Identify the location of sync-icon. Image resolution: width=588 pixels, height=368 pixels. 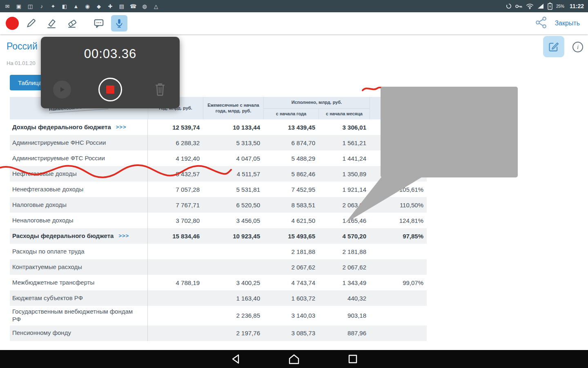
(509, 6).